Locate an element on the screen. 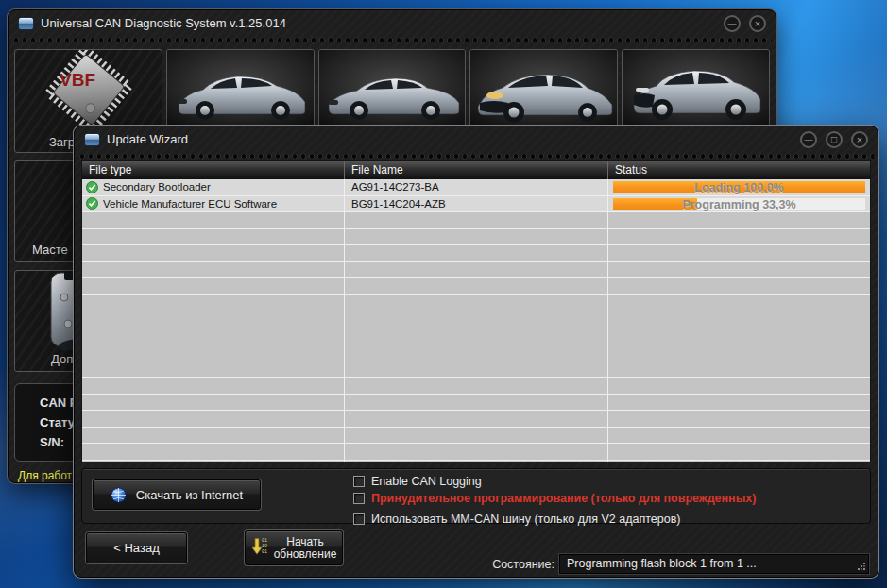 The image size is (887, 588). chip-vbf-text: VBF is located at coordinates (77, 79).